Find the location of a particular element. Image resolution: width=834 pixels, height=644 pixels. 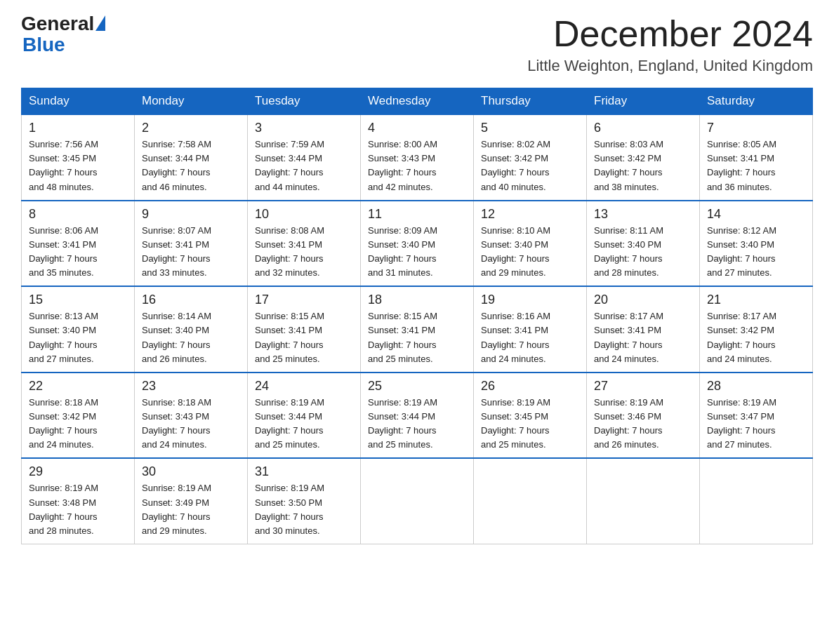

day-info: Sunrise: 8:06 AMSunset: 3:41 PMDaylight:… is located at coordinates (78, 253).